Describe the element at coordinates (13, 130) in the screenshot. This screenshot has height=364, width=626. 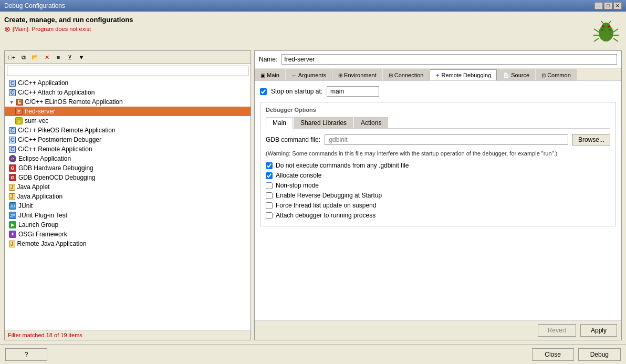
I see `cc-pikeos-icon: C` at that location.